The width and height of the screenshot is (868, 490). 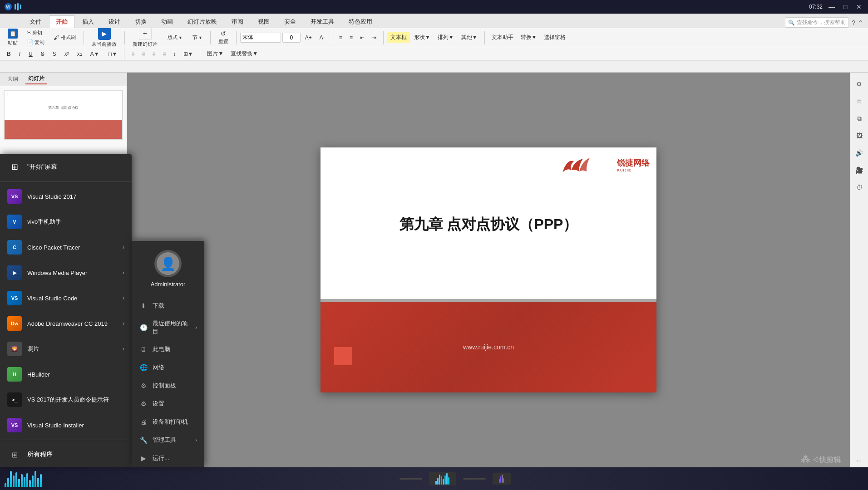 What do you see at coordinates (66, 196) in the screenshot?
I see `menu-item-vs2017: VS Visual Studio 2017` at bounding box center [66, 196].